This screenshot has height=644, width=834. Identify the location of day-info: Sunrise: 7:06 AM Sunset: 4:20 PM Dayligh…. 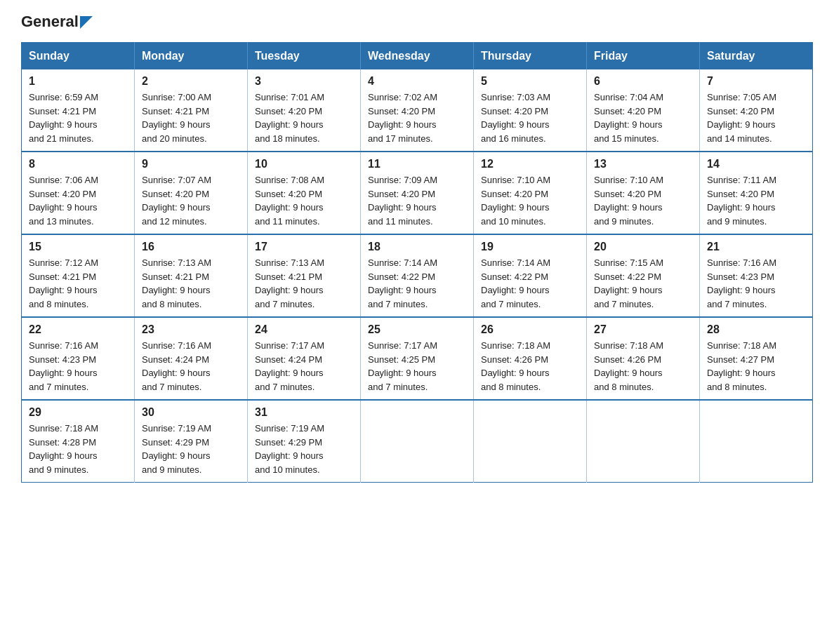
(78, 201).